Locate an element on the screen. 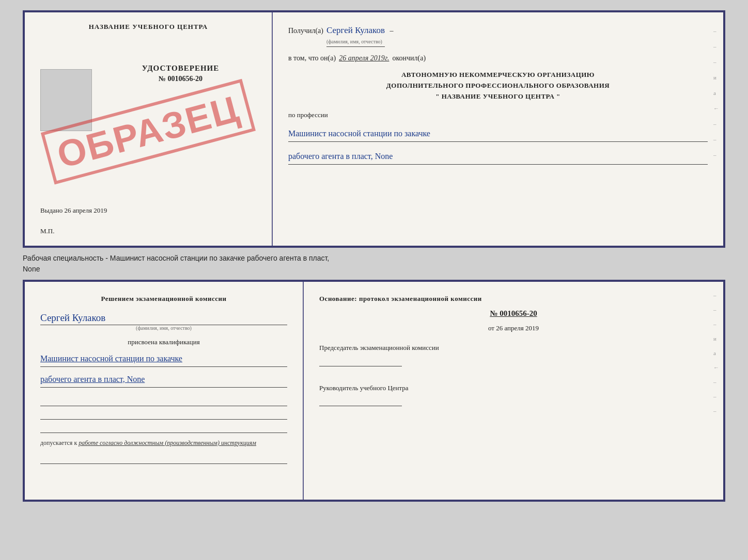 The height and width of the screenshot is (560, 748). org-block: АВТОНОМНУЮ НЕКОММЕРЧЕСКУЮ ОРГАНИЗАЦИЮ ДО… is located at coordinates (498, 86).